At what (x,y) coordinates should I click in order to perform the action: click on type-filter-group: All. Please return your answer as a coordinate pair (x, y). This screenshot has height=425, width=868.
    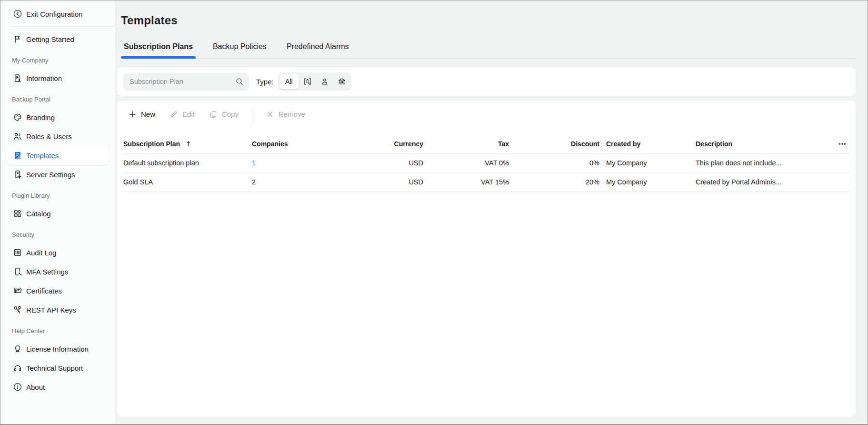
    Looking at the image, I should click on (315, 81).